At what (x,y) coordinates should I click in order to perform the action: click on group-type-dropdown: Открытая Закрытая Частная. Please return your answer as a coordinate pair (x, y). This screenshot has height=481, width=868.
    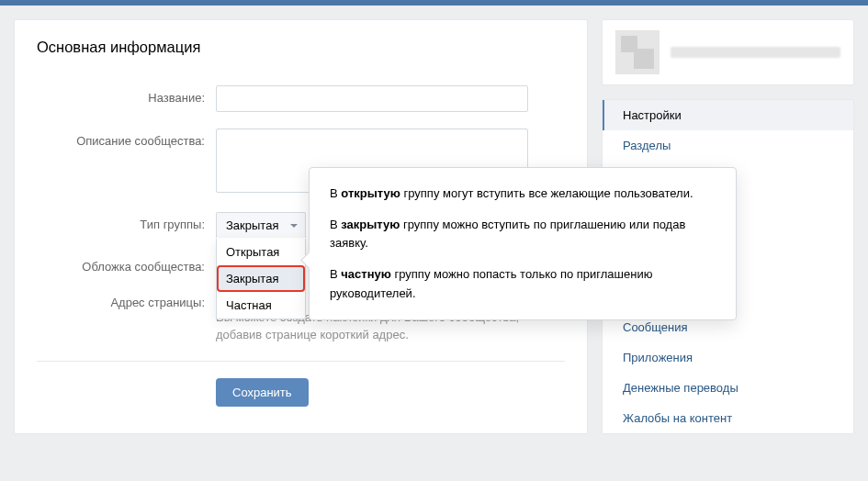
    Looking at the image, I should click on (261, 279).